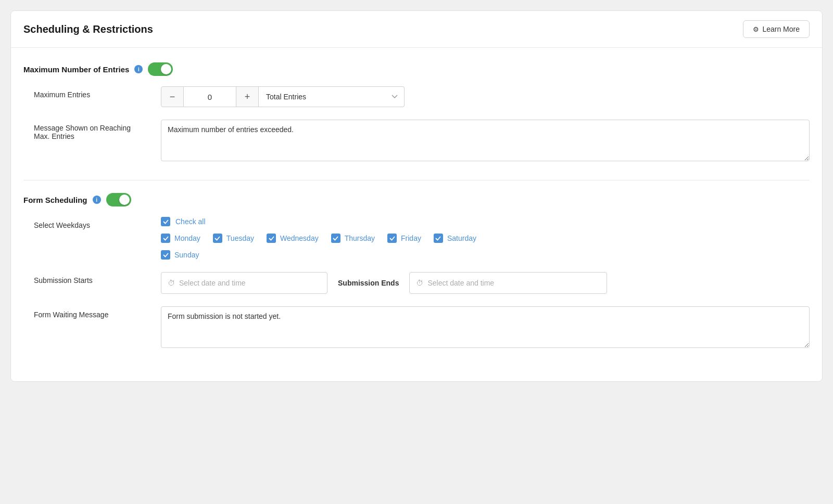 The height and width of the screenshot is (504, 833). What do you see at coordinates (360, 238) in the screenshot?
I see `thursday-label: Thursday` at bounding box center [360, 238].